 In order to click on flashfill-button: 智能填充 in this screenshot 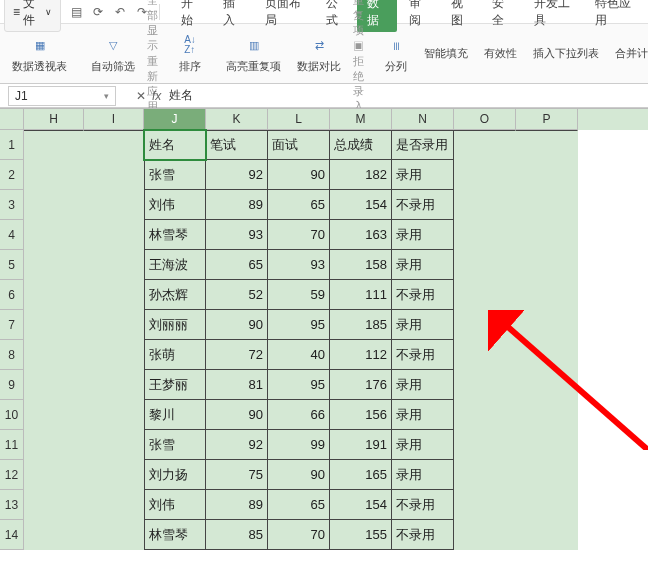, I will do `click(446, 54)`.